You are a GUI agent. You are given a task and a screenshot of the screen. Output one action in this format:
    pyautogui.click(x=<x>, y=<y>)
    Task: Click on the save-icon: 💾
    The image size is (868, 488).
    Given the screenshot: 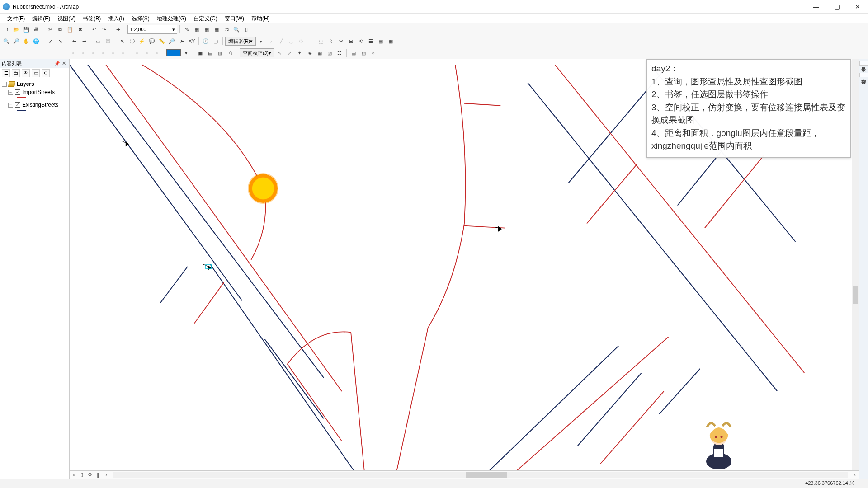 What is the action you would take?
    pyautogui.click(x=26, y=29)
    